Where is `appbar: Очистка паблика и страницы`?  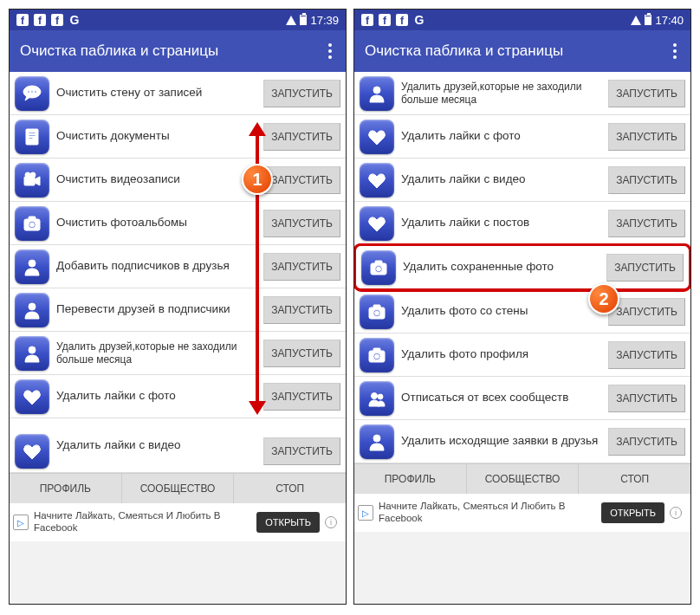
appbar: Очистка паблика и страницы is located at coordinates (178, 51).